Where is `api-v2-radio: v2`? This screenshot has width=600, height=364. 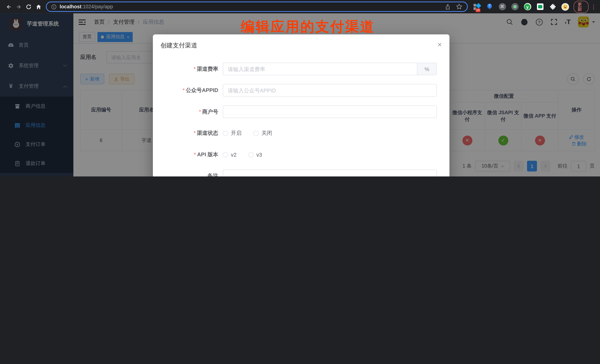 api-v2-radio: v2 is located at coordinates (230, 155).